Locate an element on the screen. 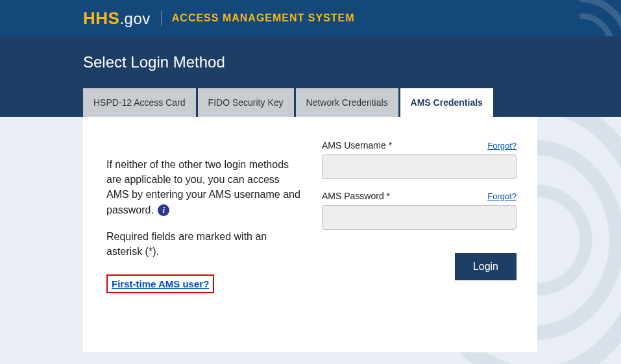 The width and height of the screenshot is (621, 364). login-method-tabs: HSPD-12 Access Card FIDO Security Key Ne… is located at coordinates (310, 103).